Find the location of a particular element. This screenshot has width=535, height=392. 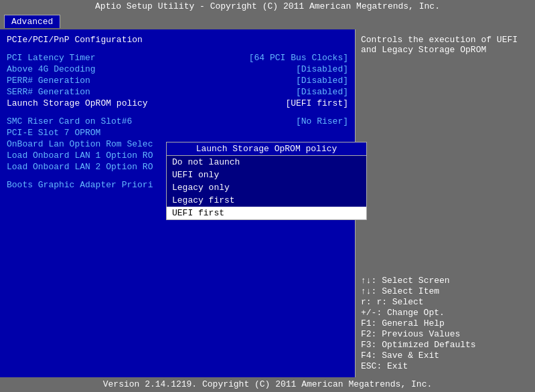

row-pci-latency: PCI Latency Timer [64 PCI Bus Clocks] is located at coordinates (177, 58).